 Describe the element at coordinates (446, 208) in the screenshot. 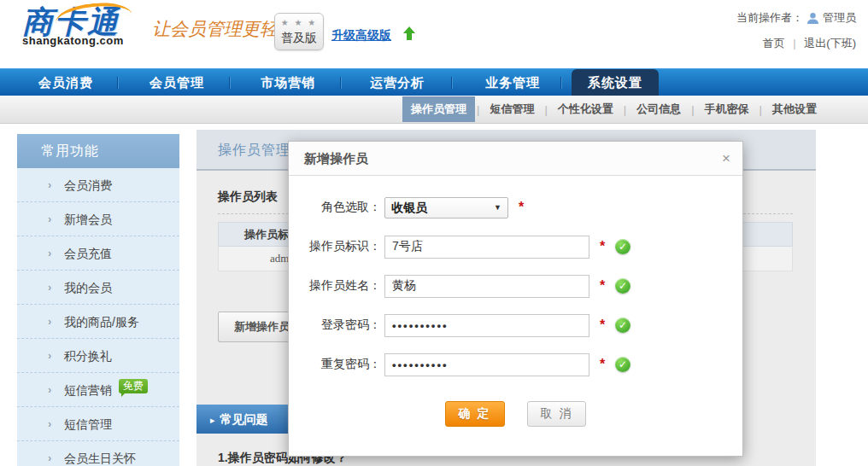

I see `role-select: 收银员 ▼` at that location.